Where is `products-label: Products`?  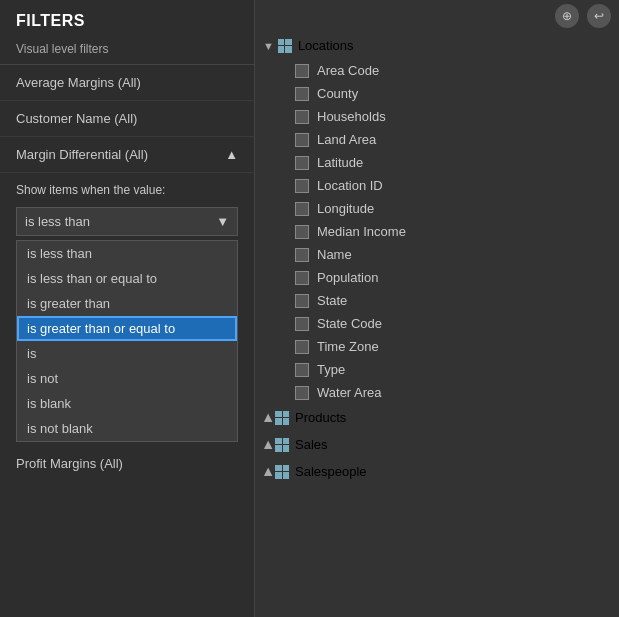 products-label: Products is located at coordinates (320, 418).